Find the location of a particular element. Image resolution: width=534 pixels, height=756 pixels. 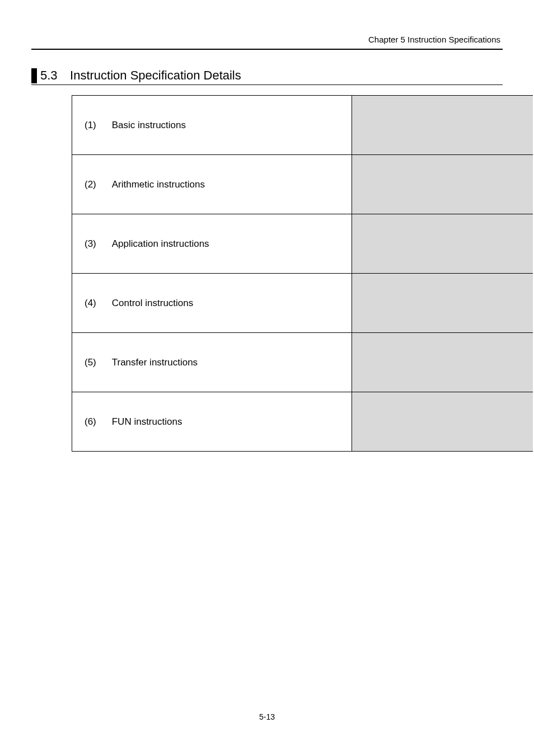

row-left-cell: (5) Transfer instructions is located at coordinates (212, 363).